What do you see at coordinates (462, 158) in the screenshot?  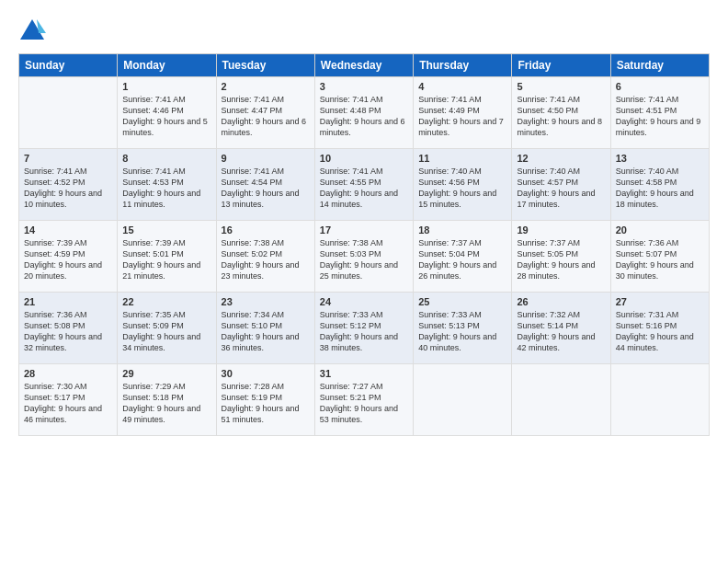 I see `day-number: 11` at bounding box center [462, 158].